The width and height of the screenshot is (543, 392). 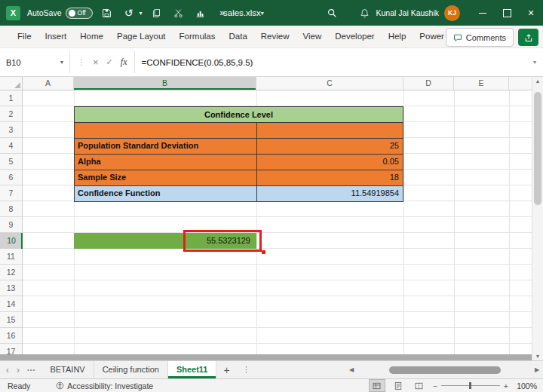 What do you see at coordinates (526, 386) in the screenshot?
I see `zoom-level: 100%` at bounding box center [526, 386].